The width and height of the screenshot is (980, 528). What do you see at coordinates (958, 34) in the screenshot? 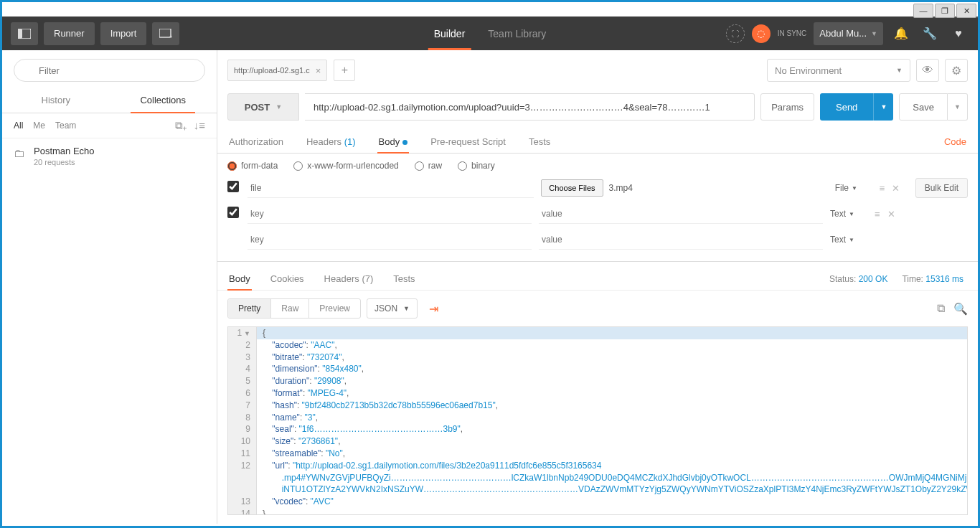
I see `heart-icon: ♥` at bounding box center [958, 34].